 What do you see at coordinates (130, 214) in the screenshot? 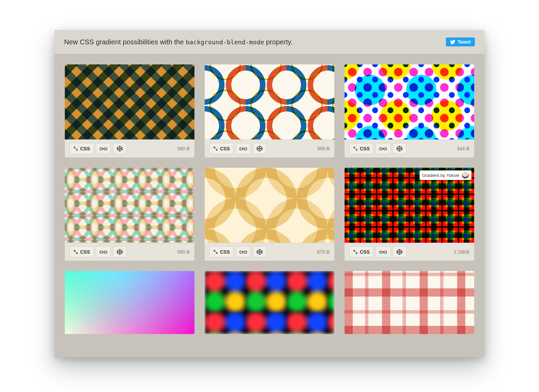
I see `pattern-card: CSS 560 B` at bounding box center [130, 214].